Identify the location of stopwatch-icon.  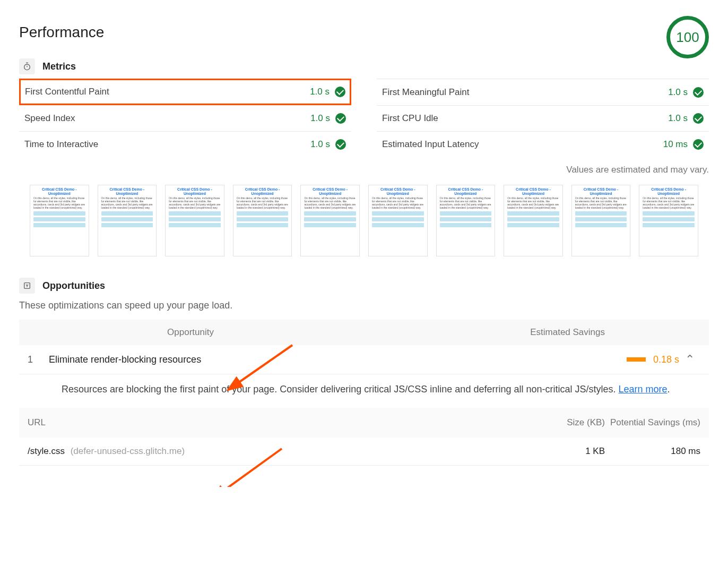
(27, 66).